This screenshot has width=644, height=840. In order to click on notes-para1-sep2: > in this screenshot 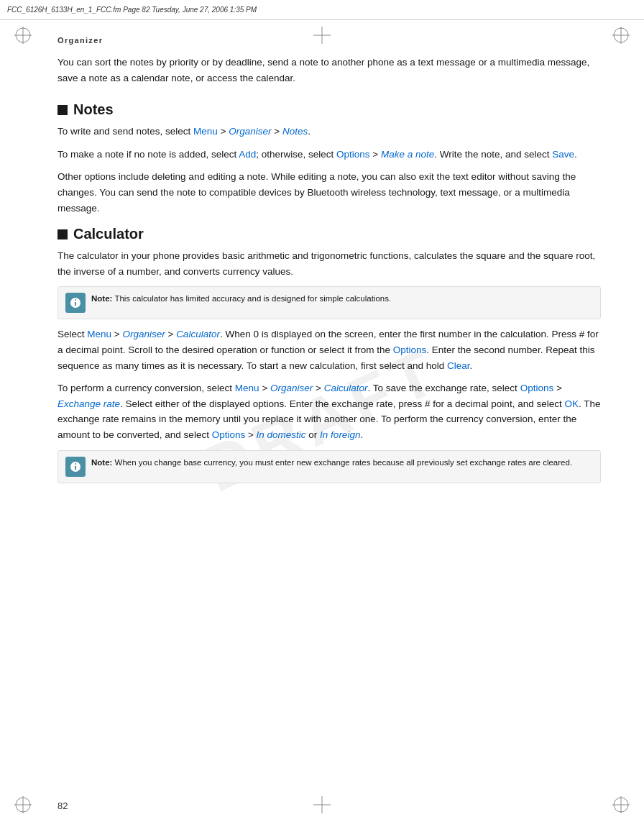, I will do `click(277, 131)`.